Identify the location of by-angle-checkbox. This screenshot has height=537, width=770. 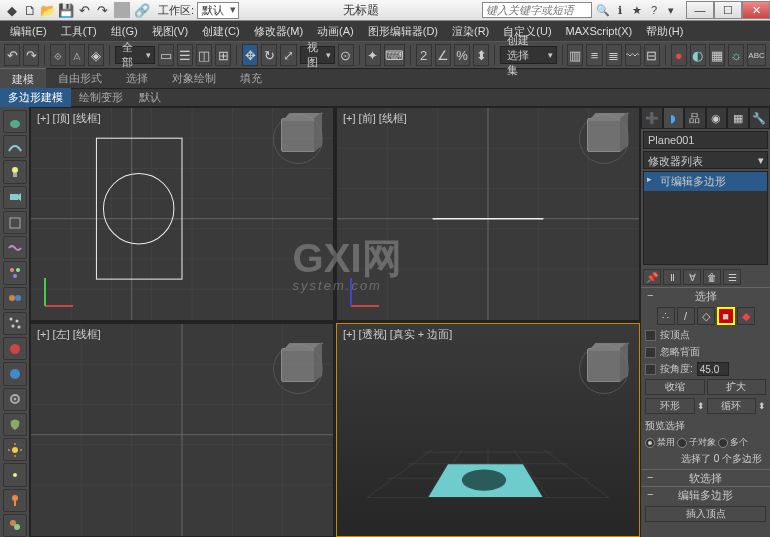
(650, 370).